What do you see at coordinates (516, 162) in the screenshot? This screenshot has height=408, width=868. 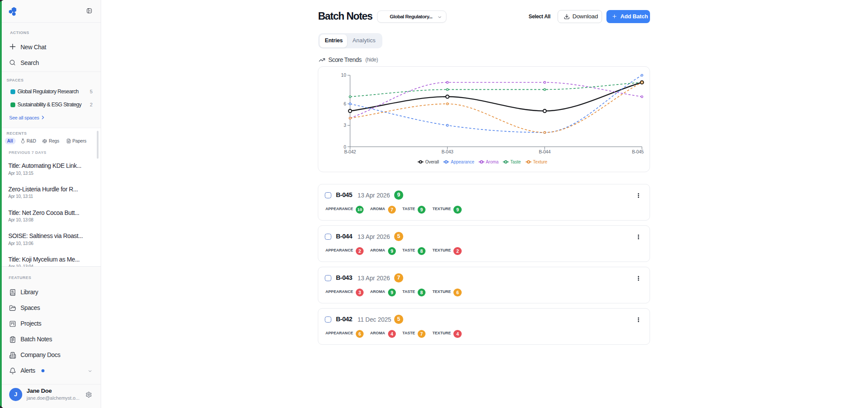 I see `svg-text: Taste` at bounding box center [516, 162].